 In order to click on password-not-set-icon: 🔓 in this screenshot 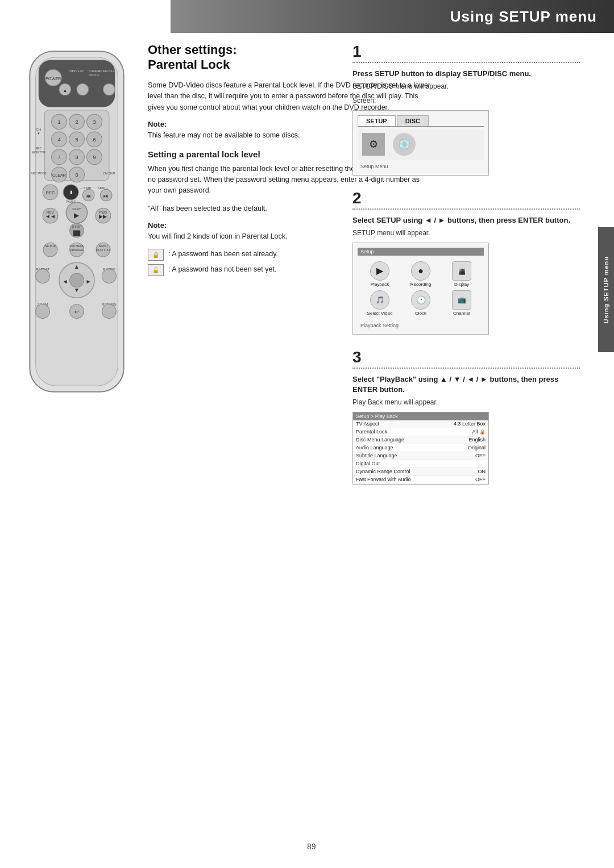, I will do `click(156, 270)`.